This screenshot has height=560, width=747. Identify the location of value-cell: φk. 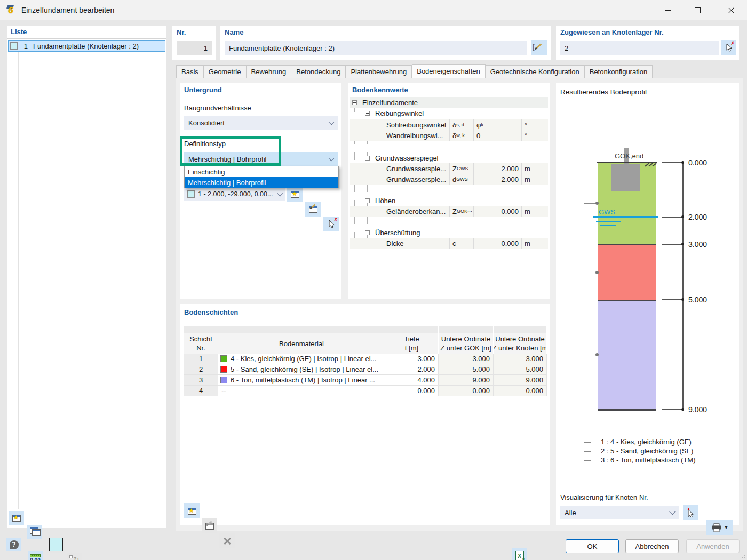
(497, 125).